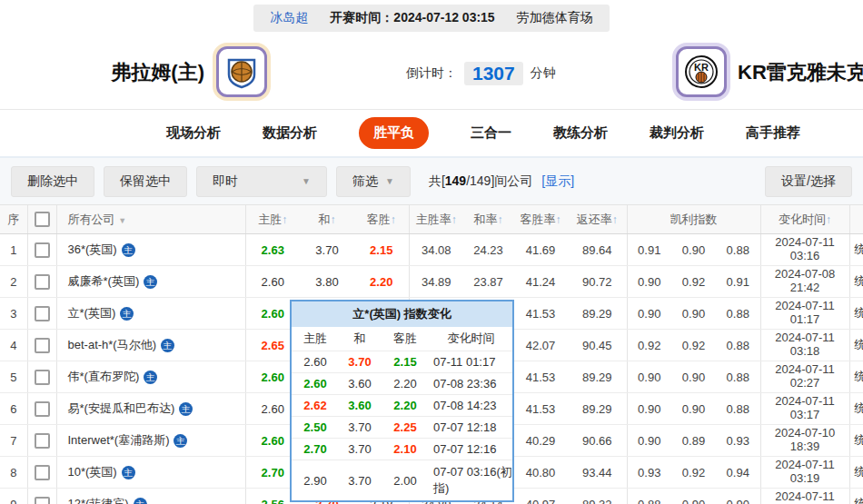 Image resolution: width=863 pixels, height=504 pixels. Describe the element at coordinates (805, 282) in the screenshot. I see `change-time-cell: 2024-07-0821:42` at that location.